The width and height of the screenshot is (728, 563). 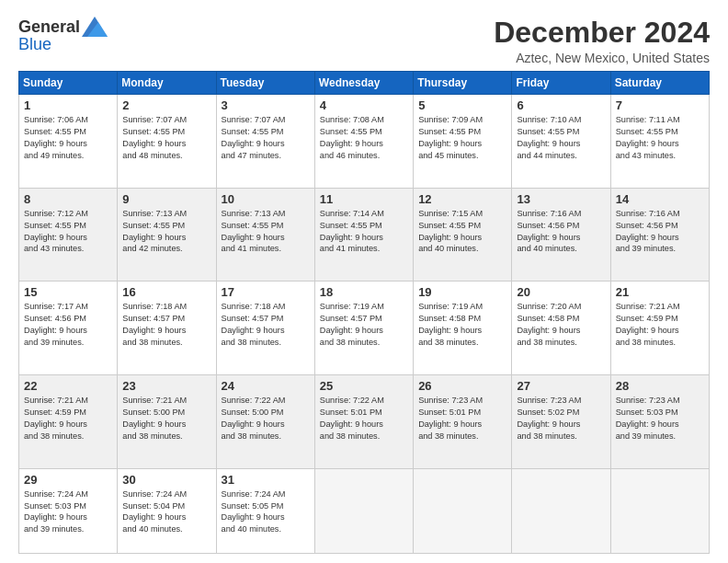 What do you see at coordinates (364, 142) in the screenshot?
I see `table-row: 4Sunrise: 7:08 AM Sunset: 4:55 PM Daylig…` at bounding box center [364, 142].